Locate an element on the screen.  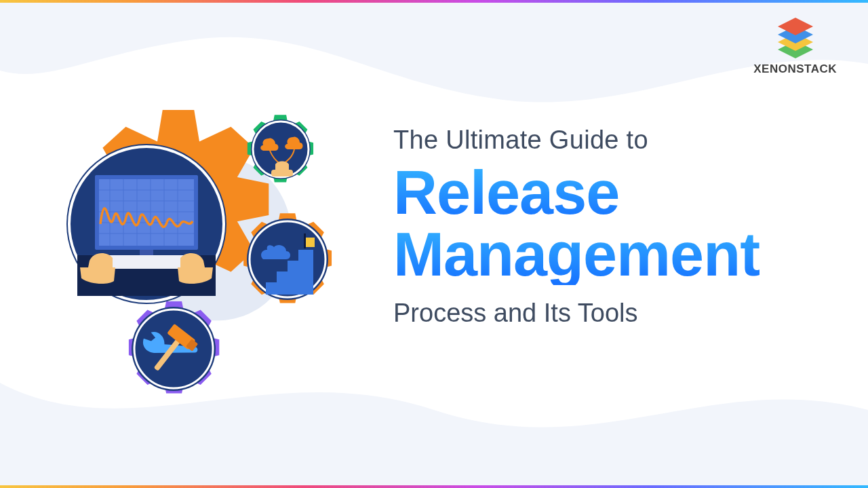
stacked-layers-icon is located at coordinates (795, 38).